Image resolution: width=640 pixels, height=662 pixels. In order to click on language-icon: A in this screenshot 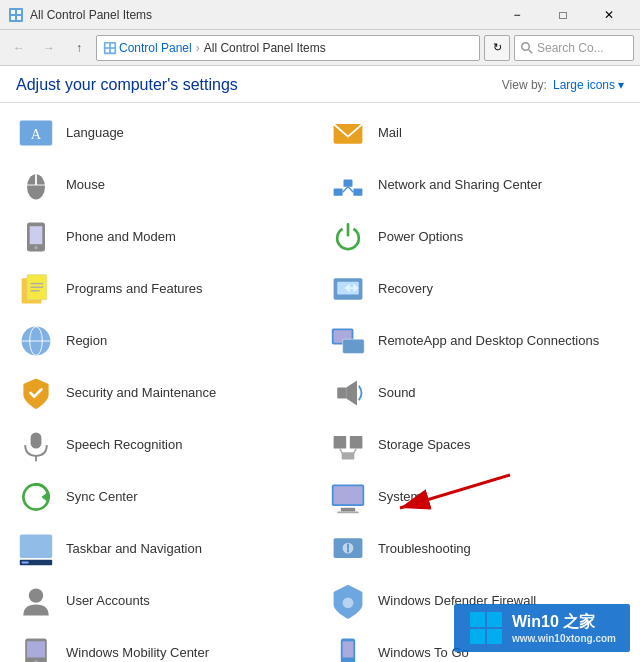, I will do `click(36, 133)`.